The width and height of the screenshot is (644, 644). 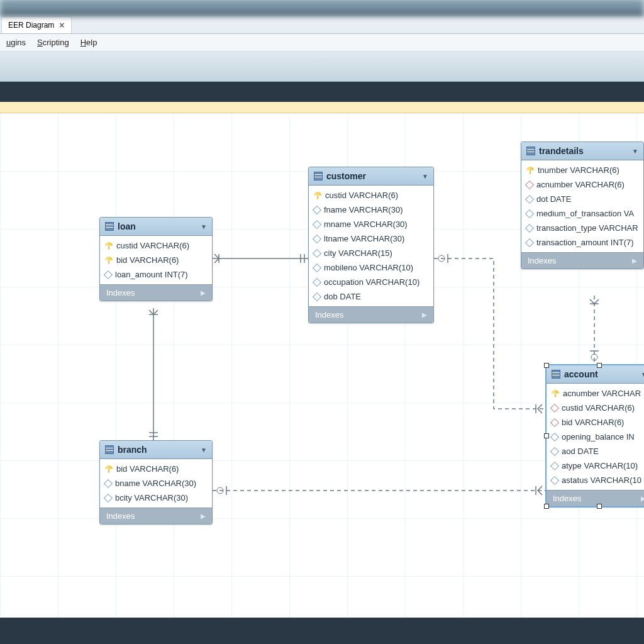 What do you see at coordinates (601, 480) in the screenshot?
I see `column-text: astatus VARCHAR(10` at bounding box center [601, 480].